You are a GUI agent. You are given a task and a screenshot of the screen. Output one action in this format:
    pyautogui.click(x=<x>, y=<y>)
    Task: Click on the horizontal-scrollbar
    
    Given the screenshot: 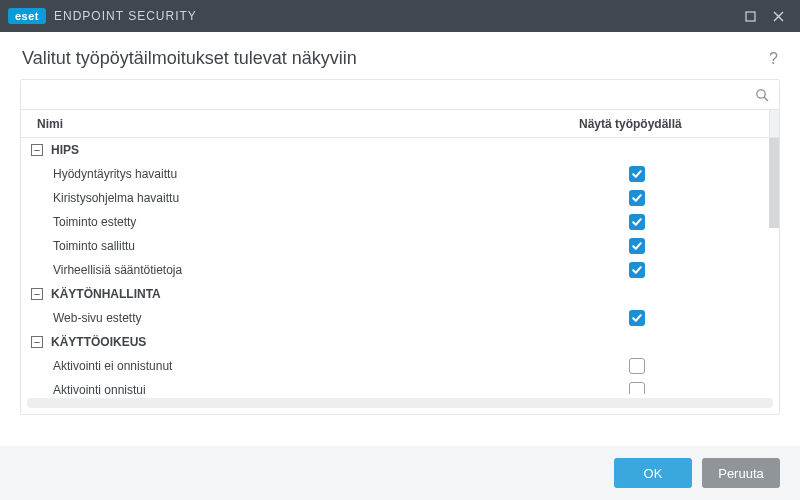 What is the action you would take?
    pyautogui.click(x=400, y=403)
    